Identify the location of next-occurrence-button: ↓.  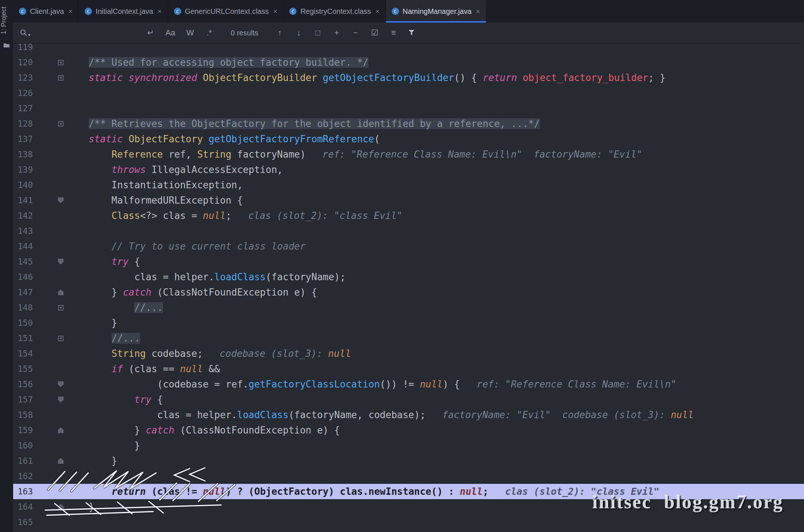
(299, 33).